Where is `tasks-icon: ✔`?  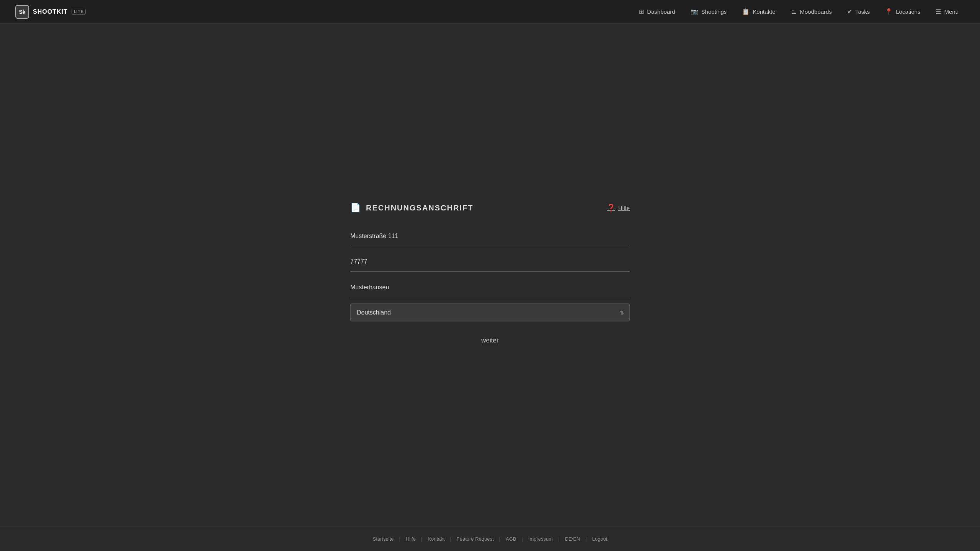
tasks-icon: ✔ is located at coordinates (850, 11).